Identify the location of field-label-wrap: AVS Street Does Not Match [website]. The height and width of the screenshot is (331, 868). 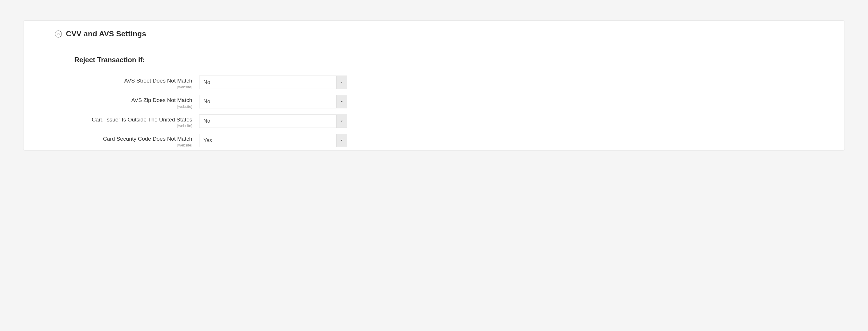
(137, 82).